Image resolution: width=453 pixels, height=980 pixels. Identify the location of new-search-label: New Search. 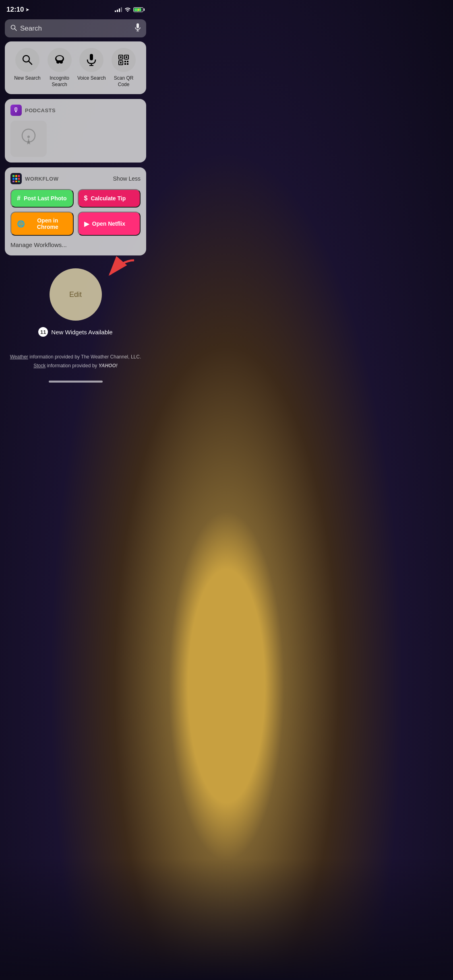
(27, 78).